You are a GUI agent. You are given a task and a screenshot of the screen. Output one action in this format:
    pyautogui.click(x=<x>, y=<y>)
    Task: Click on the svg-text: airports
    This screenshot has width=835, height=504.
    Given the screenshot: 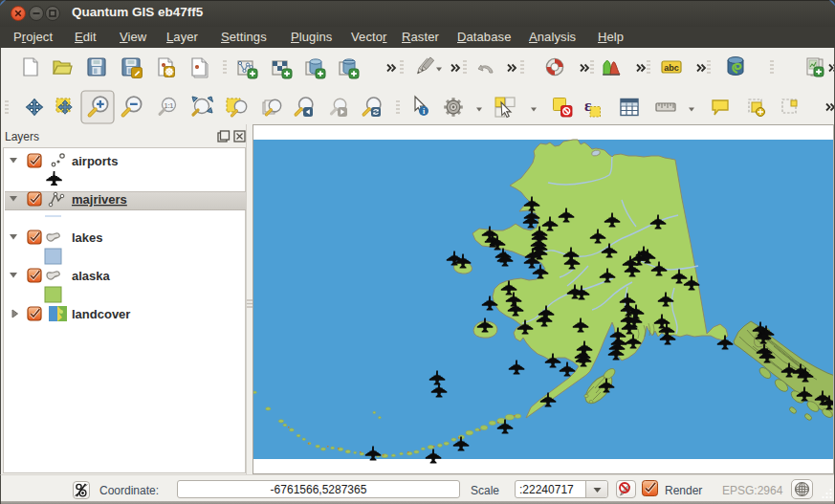 What is the action you would take?
    pyautogui.click(x=95, y=161)
    